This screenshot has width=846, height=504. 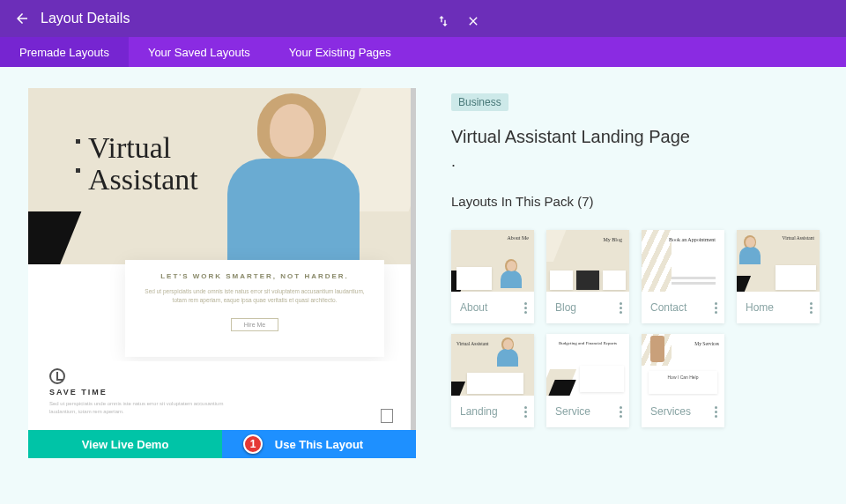 What do you see at coordinates (479, 411) in the screenshot?
I see `pack-card-label: Landing` at bounding box center [479, 411].